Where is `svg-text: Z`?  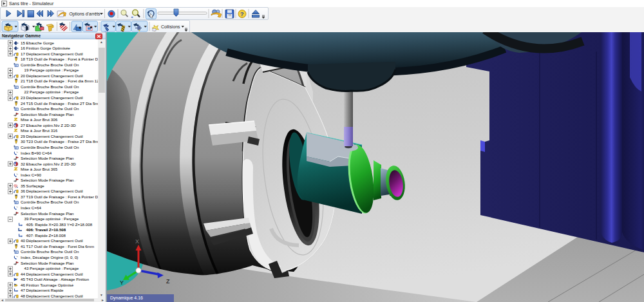 svg-text: Z is located at coordinates (168, 281).